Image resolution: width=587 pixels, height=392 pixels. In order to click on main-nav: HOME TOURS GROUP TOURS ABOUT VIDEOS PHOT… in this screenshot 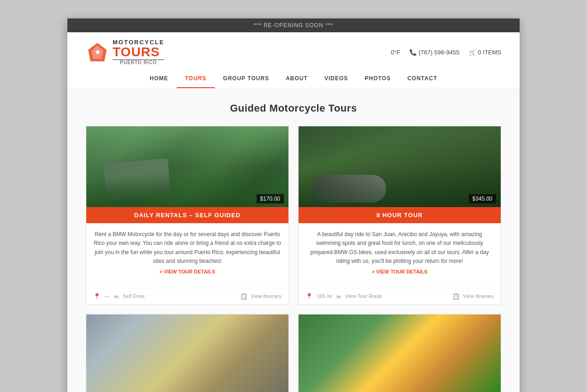, I will do `click(294, 79)`.